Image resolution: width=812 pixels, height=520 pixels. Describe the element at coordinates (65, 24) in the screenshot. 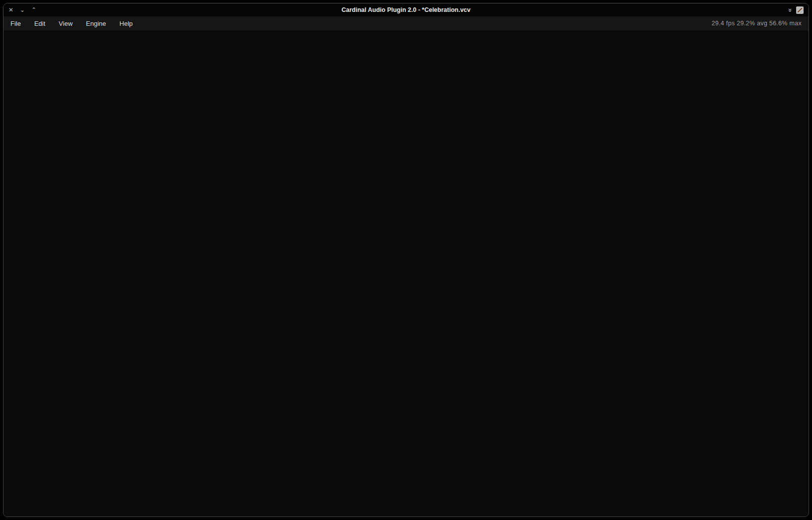

I see `menu-item-view: View` at that location.